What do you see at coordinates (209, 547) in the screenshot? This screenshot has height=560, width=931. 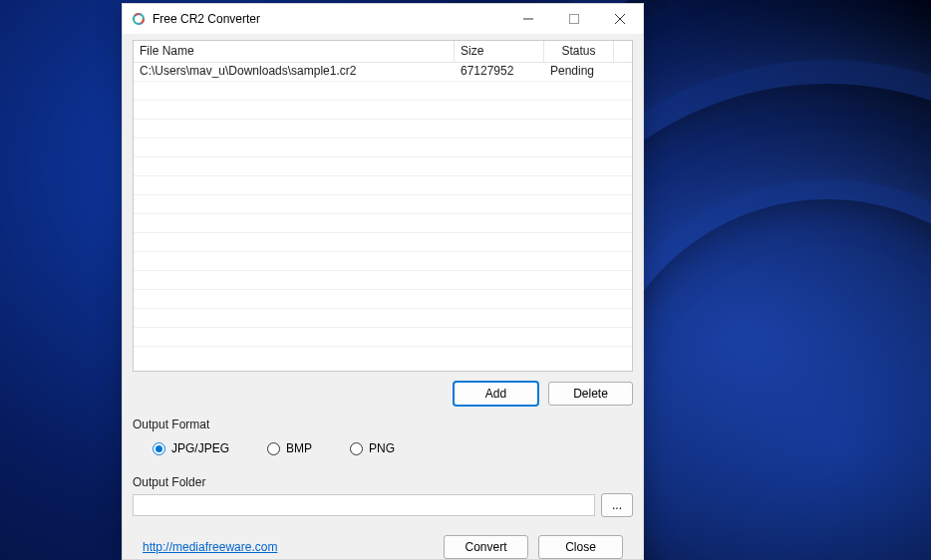 I see `website-link: http://mediafreeware.com` at bounding box center [209, 547].